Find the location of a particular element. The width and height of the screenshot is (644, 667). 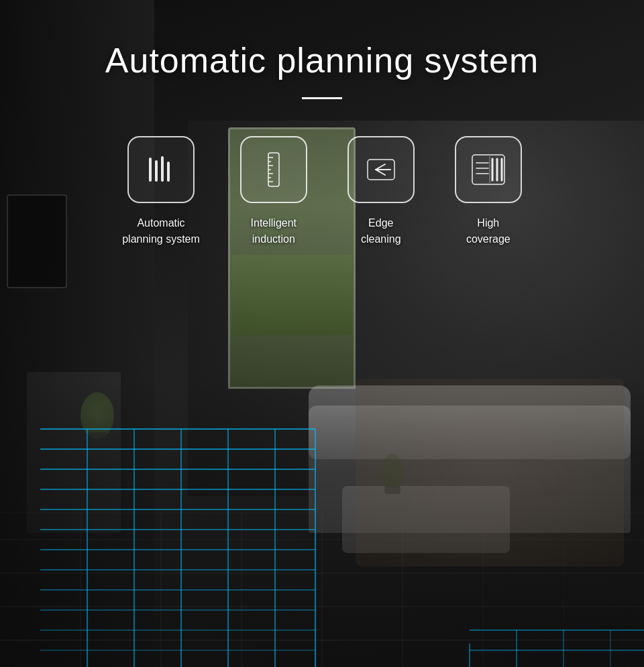

feature-edge-cleaning: Edge cleaning is located at coordinates (381, 192).